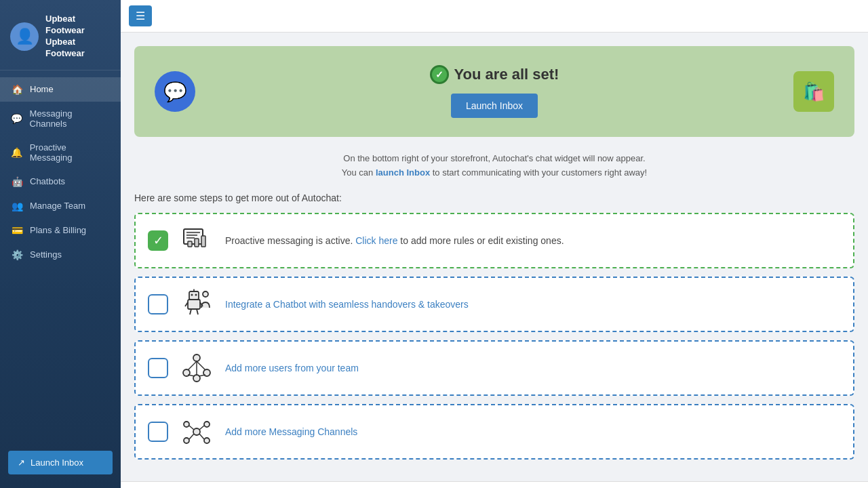  What do you see at coordinates (494, 368) in the screenshot?
I see `step-item-team: Add more users from your team` at bounding box center [494, 368].